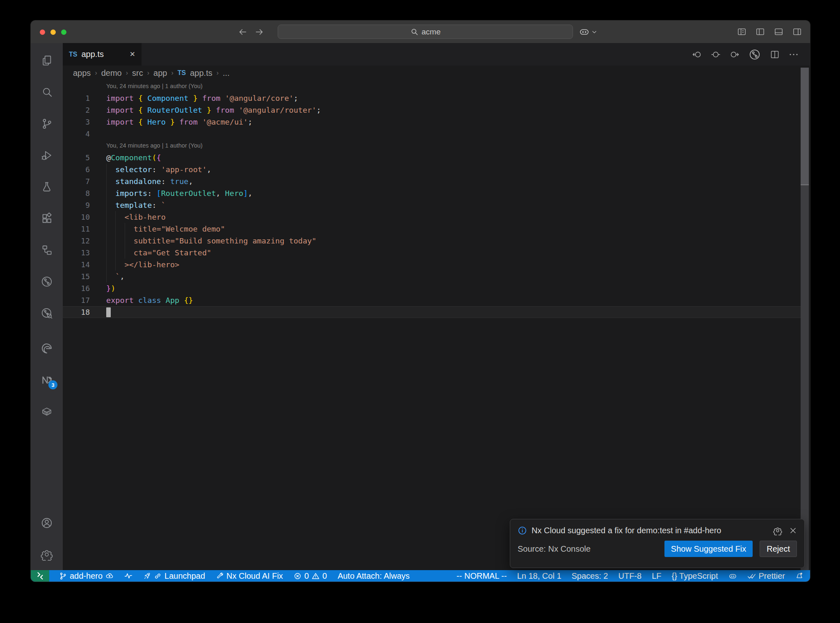 This screenshot has height=623, width=840. Describe the element at coordinates (64, 32) in the screenshot. I see `zoom-window-button` at that location.